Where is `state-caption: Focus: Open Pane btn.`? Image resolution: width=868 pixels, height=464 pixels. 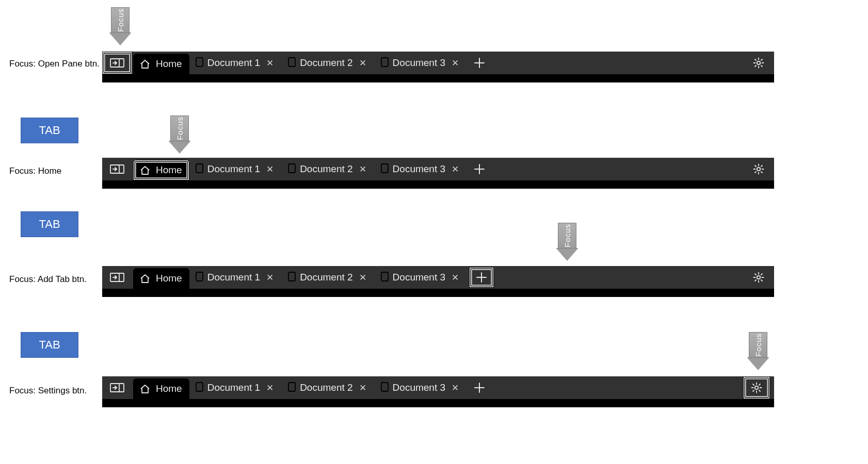 state-caption: Focus: Open Pane btn. is located at coordinates (55, 64).